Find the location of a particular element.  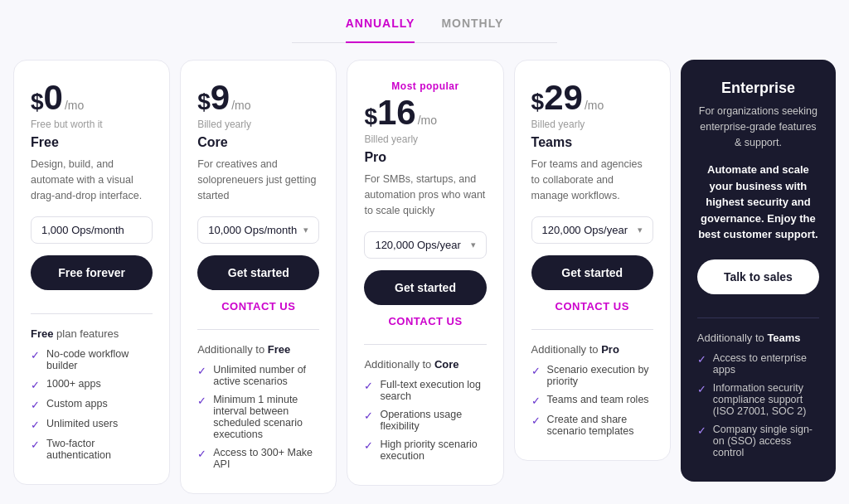

price-amount-pro: 16 is located at coordinates (396, 113).